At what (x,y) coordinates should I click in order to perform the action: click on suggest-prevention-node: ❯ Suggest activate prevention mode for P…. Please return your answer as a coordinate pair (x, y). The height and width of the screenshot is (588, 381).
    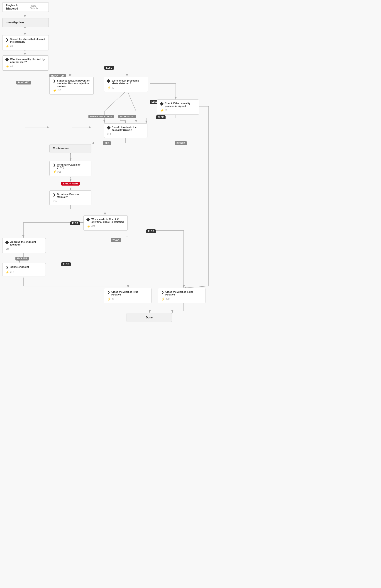
    Looking at the image, I should click on (72, 86).